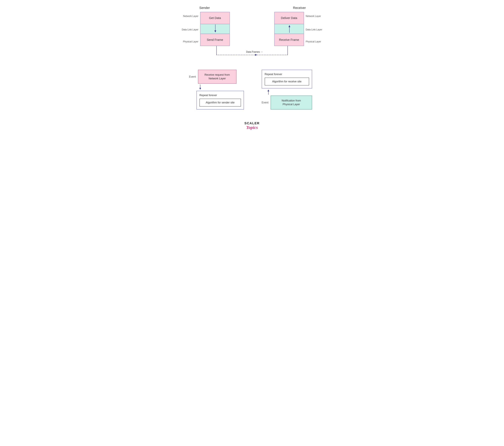  Describe the element at coordinates (289, 29) in the screenshot. I see `receiver-stack: Deliver Data Receive Frame` at that location.